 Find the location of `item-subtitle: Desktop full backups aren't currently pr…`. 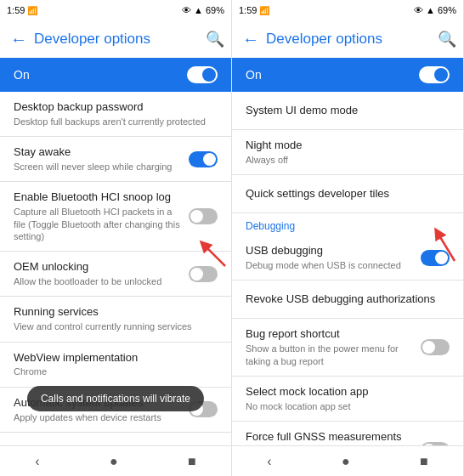

item-subtitle: Desktop full backups aren't currently pr… is located at coordinates (112, 122).